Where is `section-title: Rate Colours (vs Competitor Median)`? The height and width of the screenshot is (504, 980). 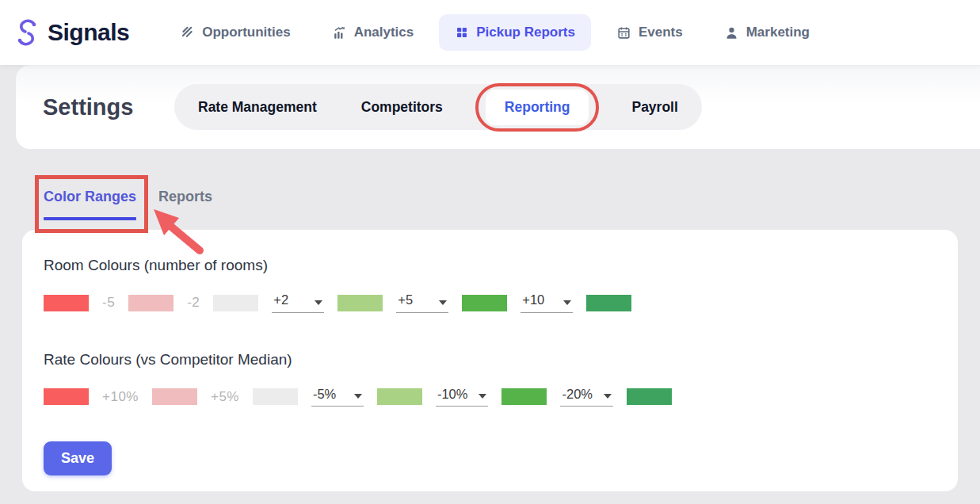
section-title: Rate Colours (vs Competitor Median) is located at coordinates (501, 360).